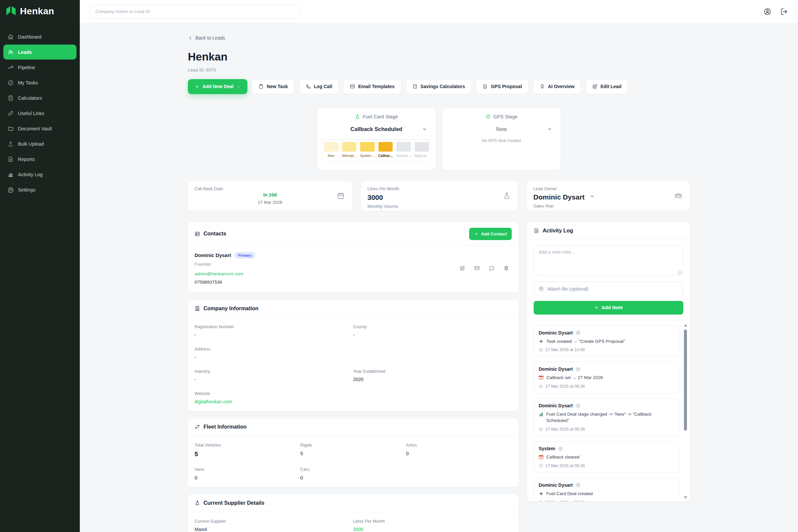 The image size is (798, 532). What do you see at coordinates (40, 67) in the screenshot?
I see `sidebar-item-pipeline: Pipeline` at bounding box center [40, 67].